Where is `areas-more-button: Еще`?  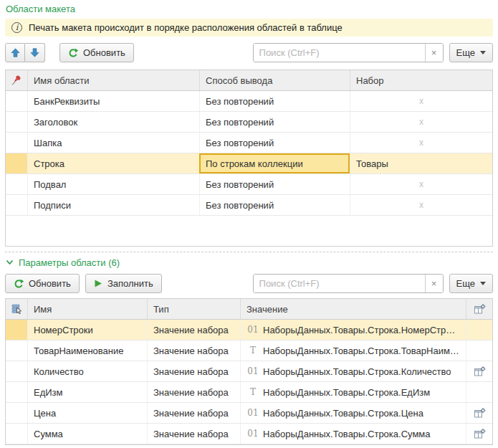
areas-more-button: Еще is located at coordinates (471, 53).